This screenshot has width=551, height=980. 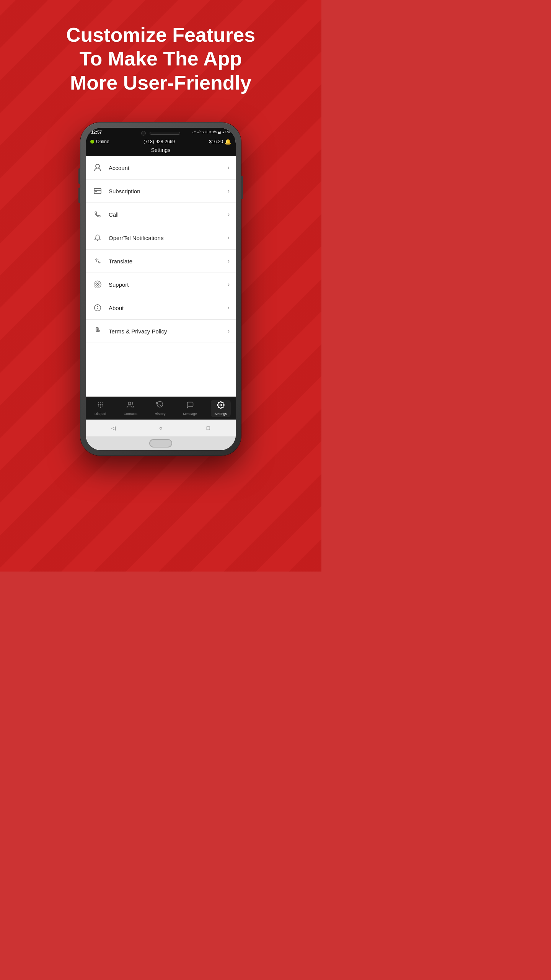 What do you see at coordinates (168, 191) in the screenshot?
I see `subscription-label: Subscription` at bounding box center [168, 191].